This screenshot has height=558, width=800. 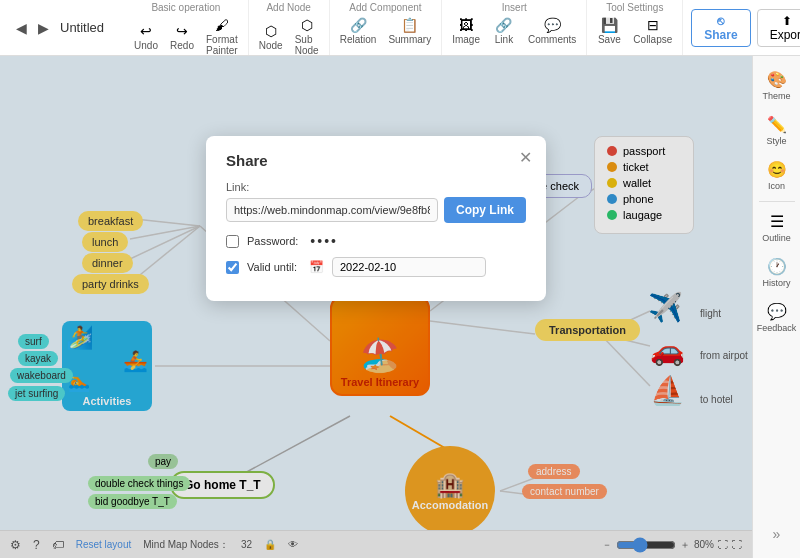 What do you see at coordinates (777, 312) in the screenshot?
I see `feedback-icon: 💬` at bounding box center [777, 312].